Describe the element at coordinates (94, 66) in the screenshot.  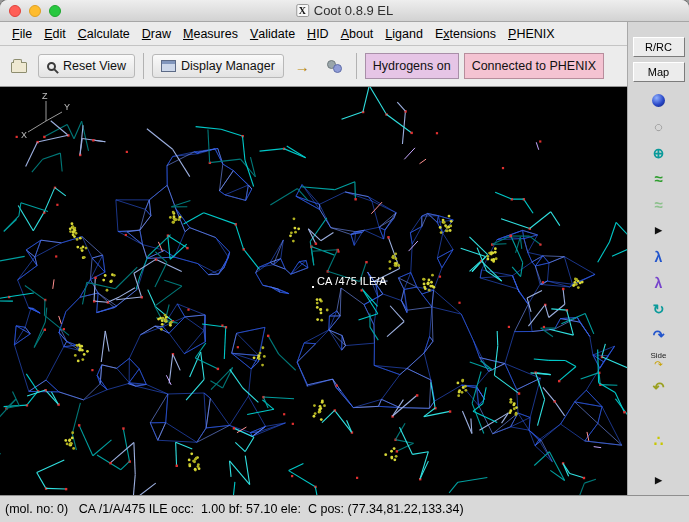
I see `reset-view-label: Reset View` at that location.